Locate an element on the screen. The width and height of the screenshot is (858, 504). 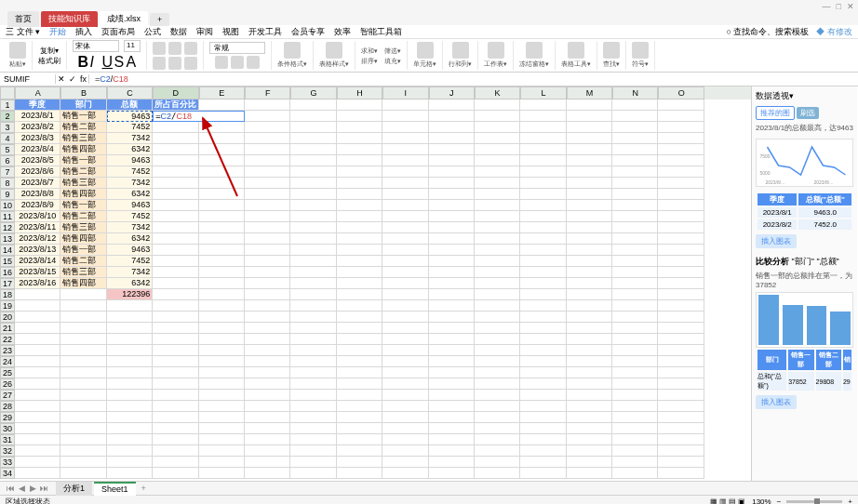
table-style-icon is located at coordinates (334, 50).